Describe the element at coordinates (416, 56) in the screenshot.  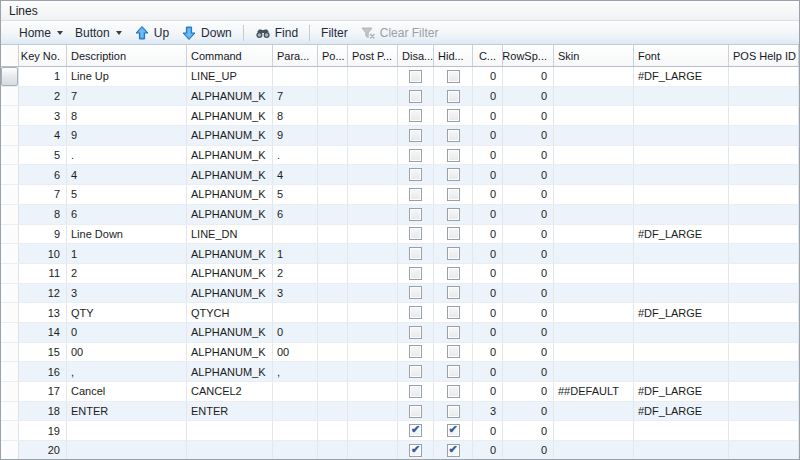
I see `column-header-disa: Disa...` at that location.